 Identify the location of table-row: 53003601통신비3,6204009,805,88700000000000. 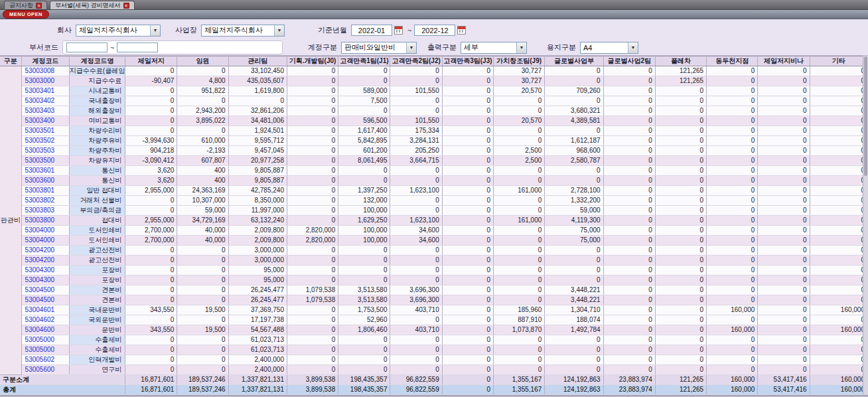
(434, 171).